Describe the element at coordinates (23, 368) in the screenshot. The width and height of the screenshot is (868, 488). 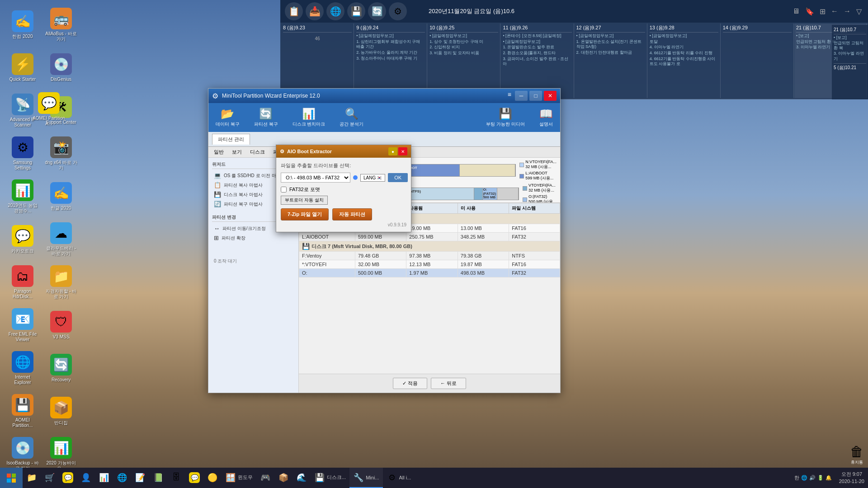
I see `icon-ie: 🌐 Internet Explorer` at that location.